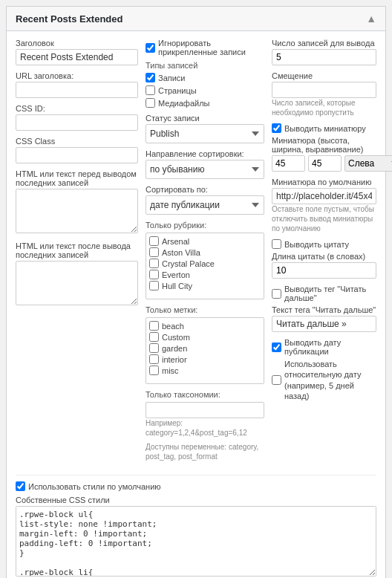 The image size is (392, 578). What do you see at coordinates (324, 319) in the screenshot?
I see `more-text-group: Текст тега "Читать дальше"` at bounding box center [324, 319].